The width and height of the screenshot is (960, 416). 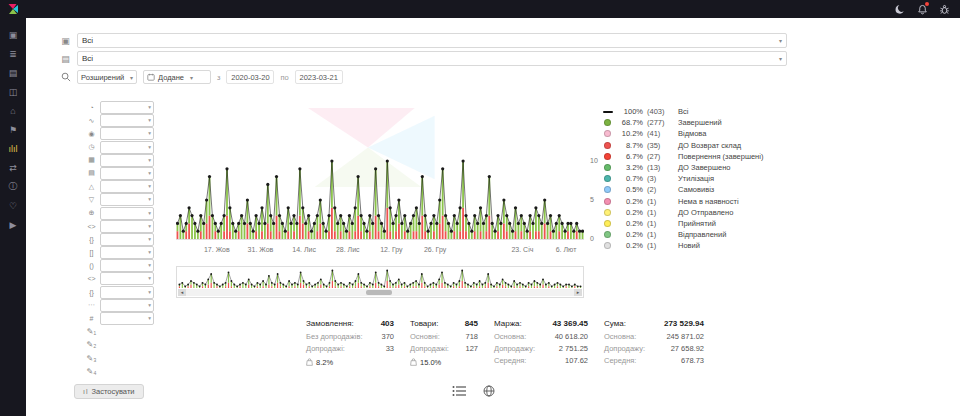 What do you see at coordinates (127, 134) in the screenshot?
I see `filter-select-3: ▾` at bounding box center [127, 134].